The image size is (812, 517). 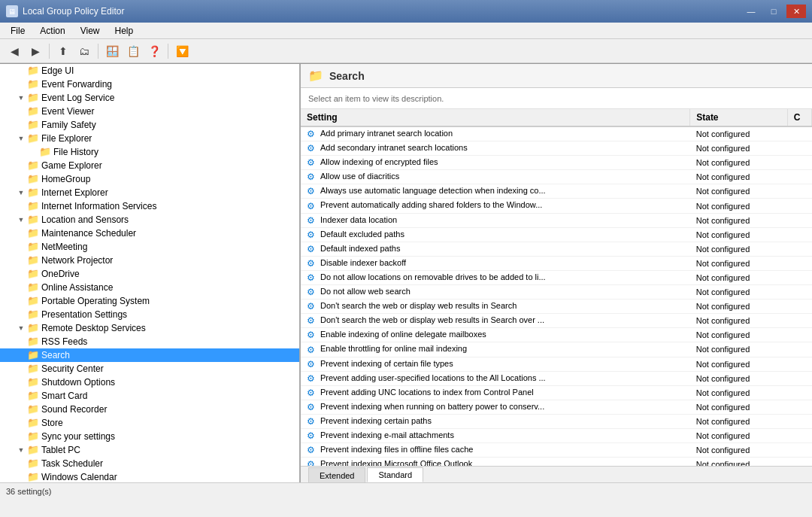 What do you see at coordinates (90, 30) in the screenshot?
I see `menu-view: View` at bounding box center [90, 30].